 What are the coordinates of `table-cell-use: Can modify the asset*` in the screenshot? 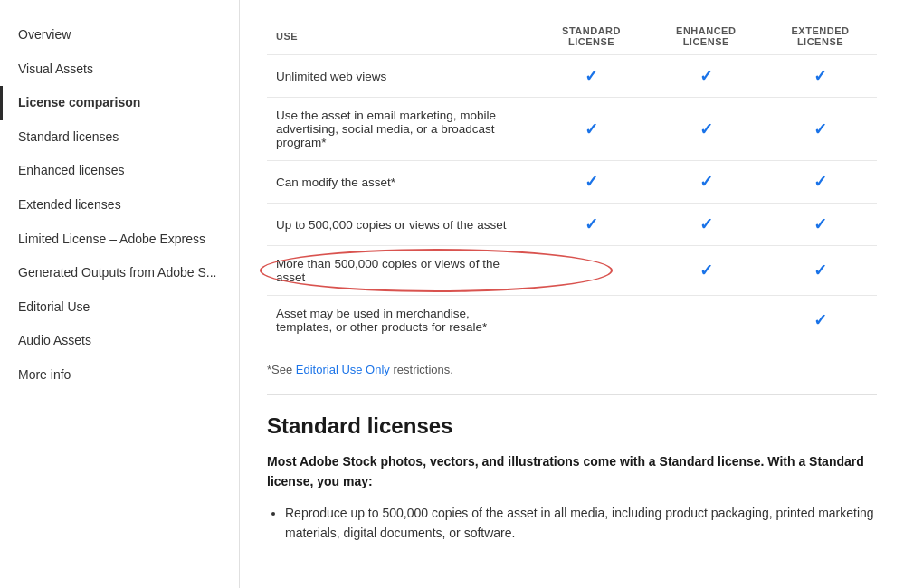 It's located at (401, 183).